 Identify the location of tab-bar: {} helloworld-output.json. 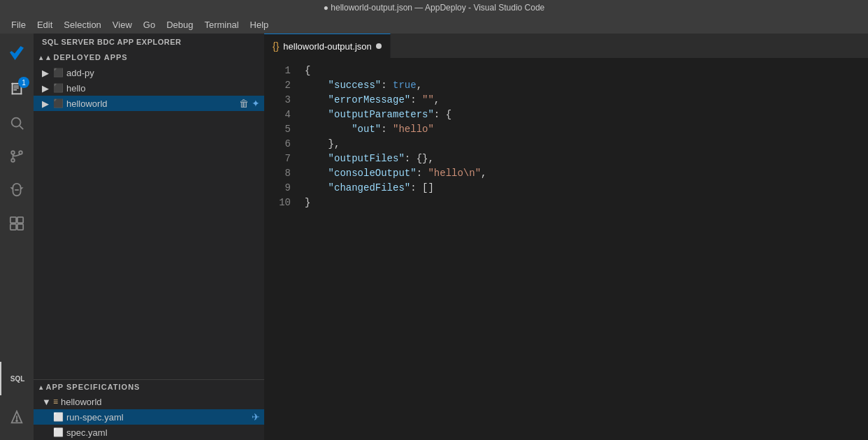
(566, 46).